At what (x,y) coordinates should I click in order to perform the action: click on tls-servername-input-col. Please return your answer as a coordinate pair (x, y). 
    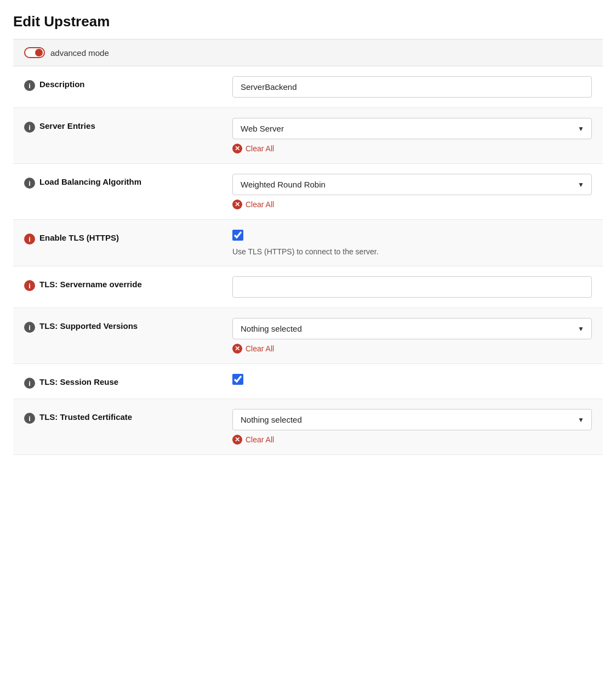
    Looking at the image, I should click on (412, 287).